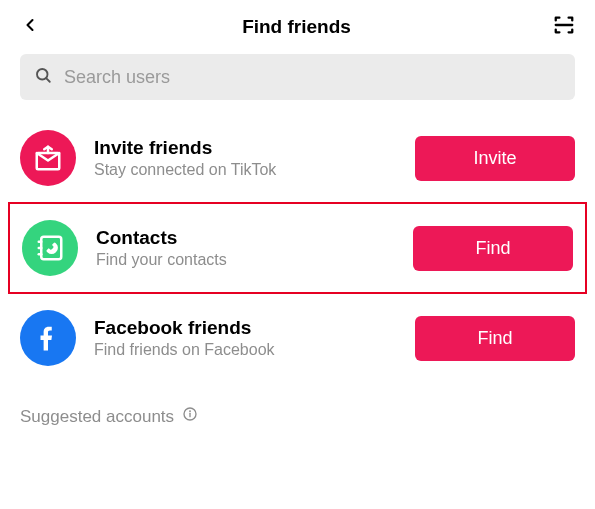  I want to click on row-subtitle: Find your contacts, so click(246, 260).